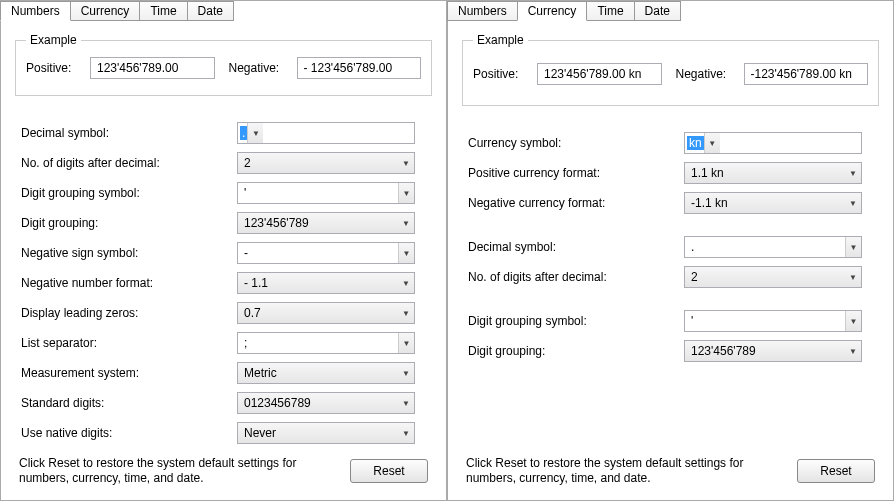 The width and height of the screenshot is (894, 501). Describe the element at coordinates (326, 253) in the screenshot. I see `negative-sign-symbol-combo: -▼` at that location.